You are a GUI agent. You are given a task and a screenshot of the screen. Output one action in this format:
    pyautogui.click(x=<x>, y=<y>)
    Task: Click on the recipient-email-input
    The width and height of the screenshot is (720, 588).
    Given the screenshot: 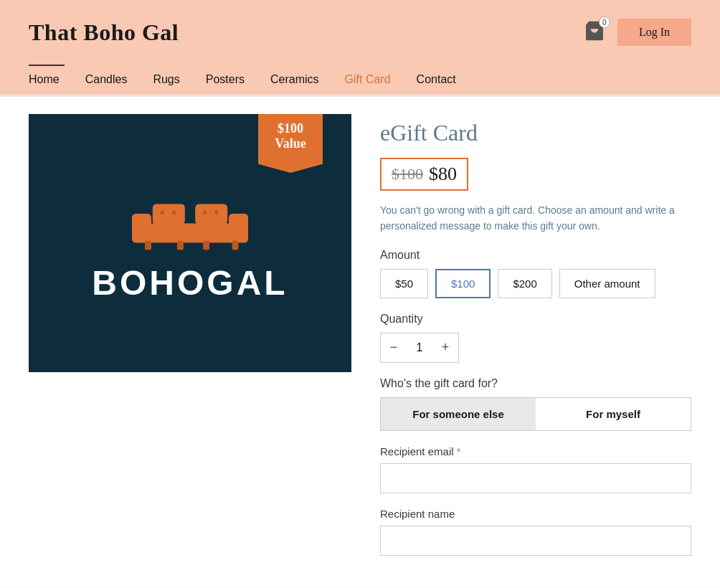 What is the action you would take?
    pyautogui.click(x=536, y=478)
    